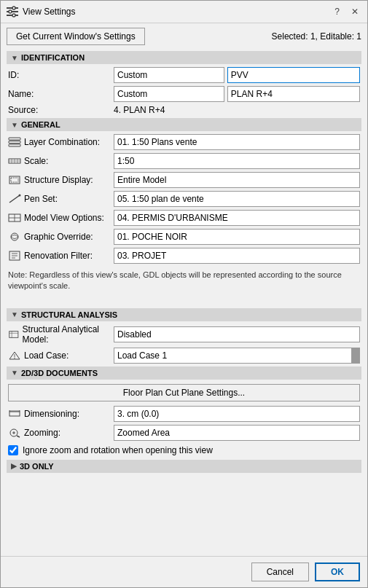  I want to click on structure-display-select: Entire Model, so click(237, 180).